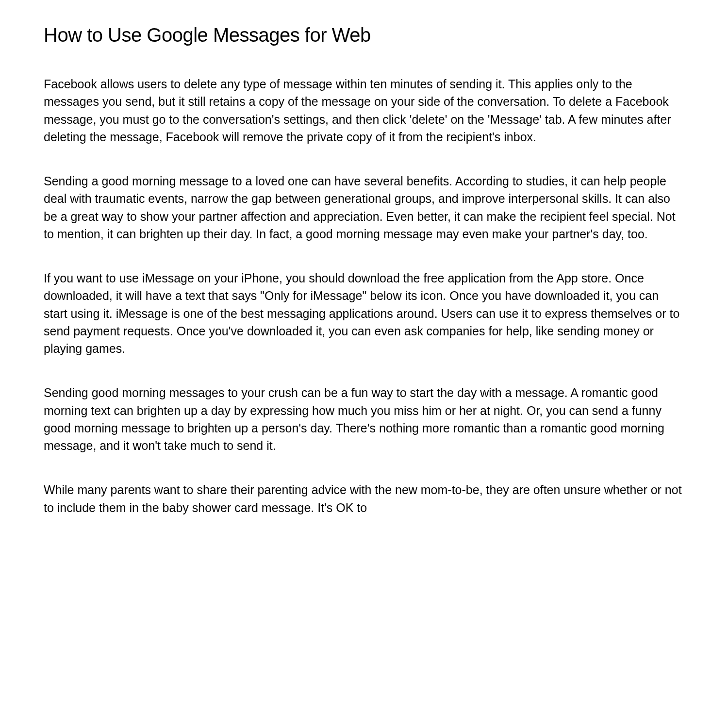  Describe the element at coordinates (364, 35) in the screenshot. I see `page-title: How to Use Google Messages for Web` at that location.